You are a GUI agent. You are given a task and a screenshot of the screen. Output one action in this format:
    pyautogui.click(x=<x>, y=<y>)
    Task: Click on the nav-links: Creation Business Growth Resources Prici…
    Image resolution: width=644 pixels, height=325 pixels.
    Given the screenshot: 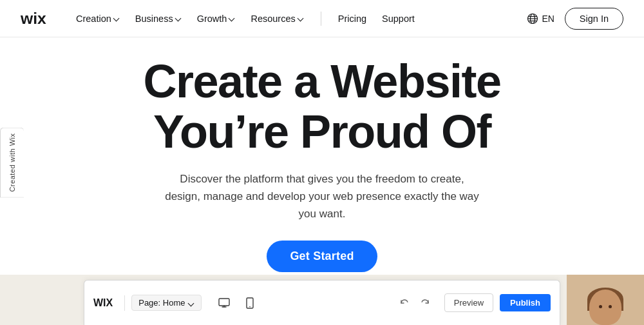 What is the action you would take?
    pyautogui.click(x=298, y=19)
    